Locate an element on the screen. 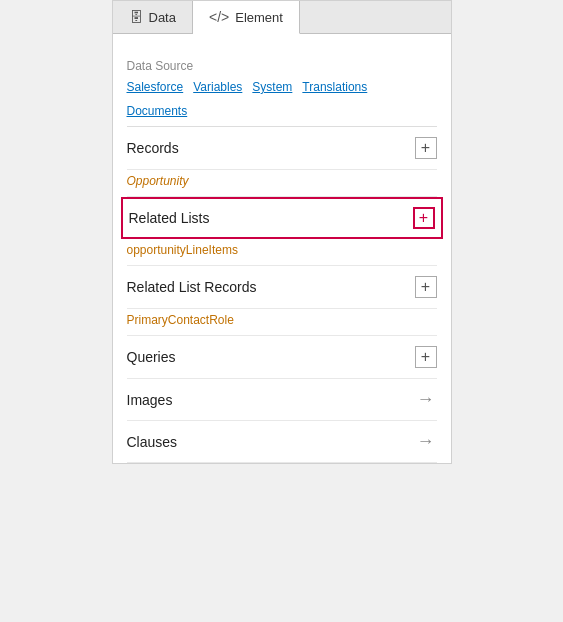 The width and height of the screenshot is (563, 622). records-sub-item: Opportunity is located at coordinates (282, 184).